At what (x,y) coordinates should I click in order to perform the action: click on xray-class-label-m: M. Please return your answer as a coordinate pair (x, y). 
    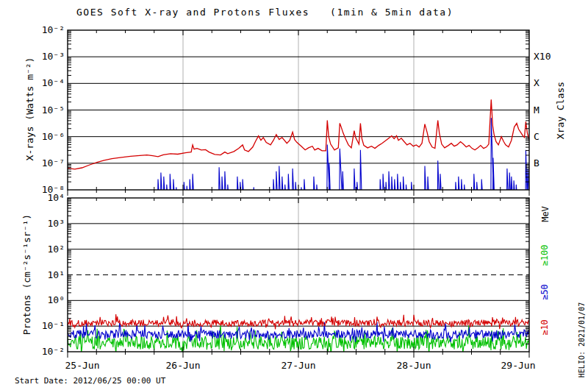
    Looking at the image, I should click on (537, 110).